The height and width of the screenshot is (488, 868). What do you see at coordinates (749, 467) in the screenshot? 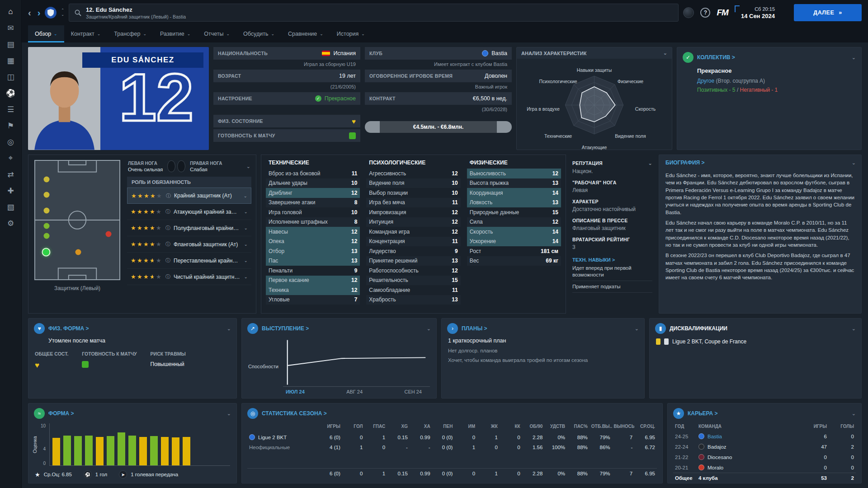
I see `career-team: Moralo` at bounding box center [749, 467].